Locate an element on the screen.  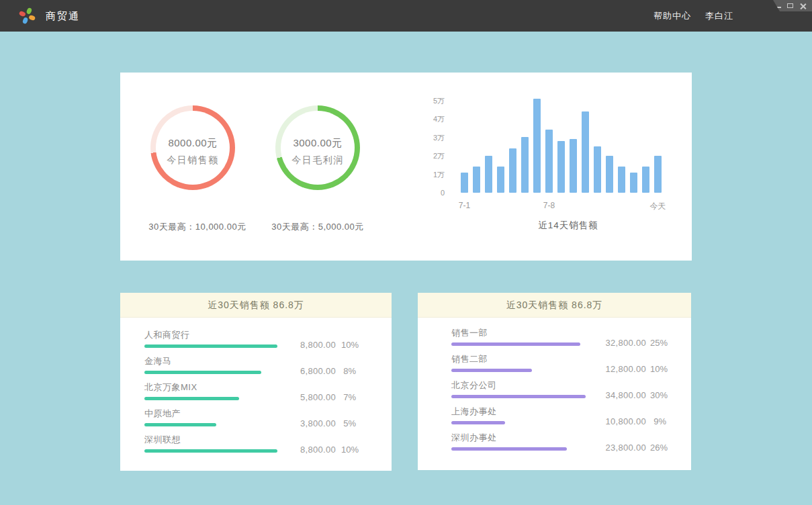
list-item: 北京分公司 34,800.00 30% is located at coordinates (555, 389).